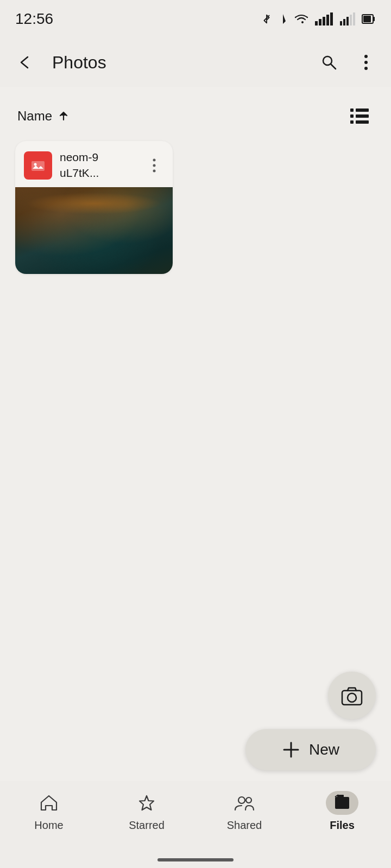 The width and height of the screenshot is (391, 868). I want to click on sort-label: Name, so click(43, 116).